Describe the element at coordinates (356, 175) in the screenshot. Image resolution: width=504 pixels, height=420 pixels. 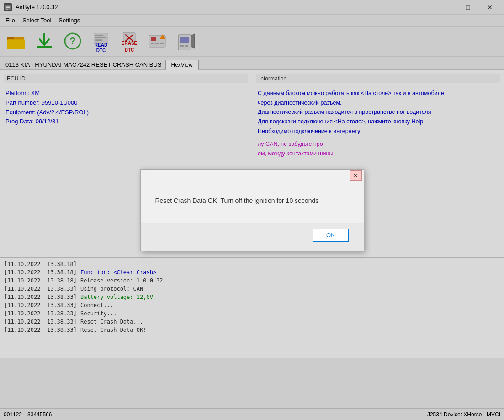
I see `dialog-close-button: ✕` at that location.